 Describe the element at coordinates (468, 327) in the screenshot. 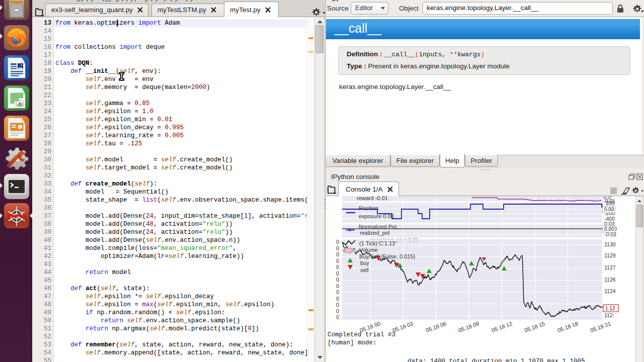

I see `svg-text: 05.18 09` at that location.